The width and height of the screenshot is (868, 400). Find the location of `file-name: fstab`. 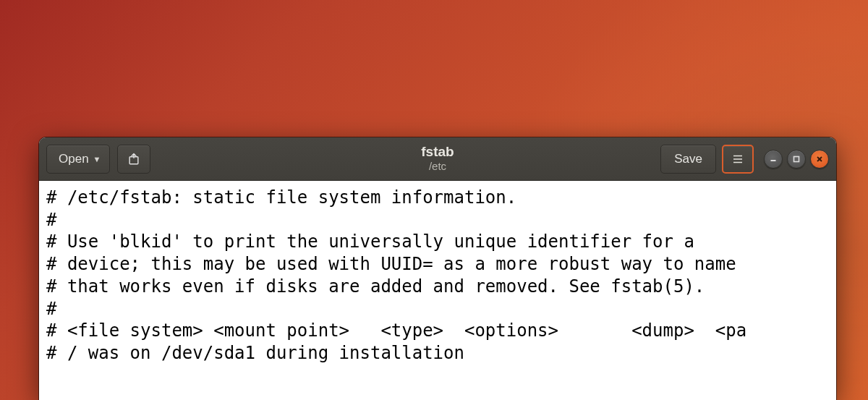

file-name: fstab is located at coordinates (437, 152).